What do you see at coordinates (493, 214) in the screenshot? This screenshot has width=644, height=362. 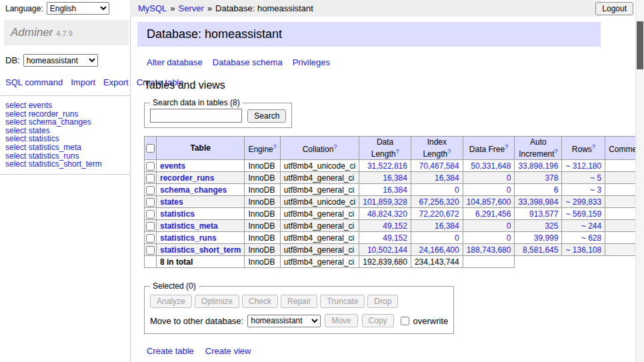 I see `data-free-link: 6,291,456` at bounding box center [493, 214].